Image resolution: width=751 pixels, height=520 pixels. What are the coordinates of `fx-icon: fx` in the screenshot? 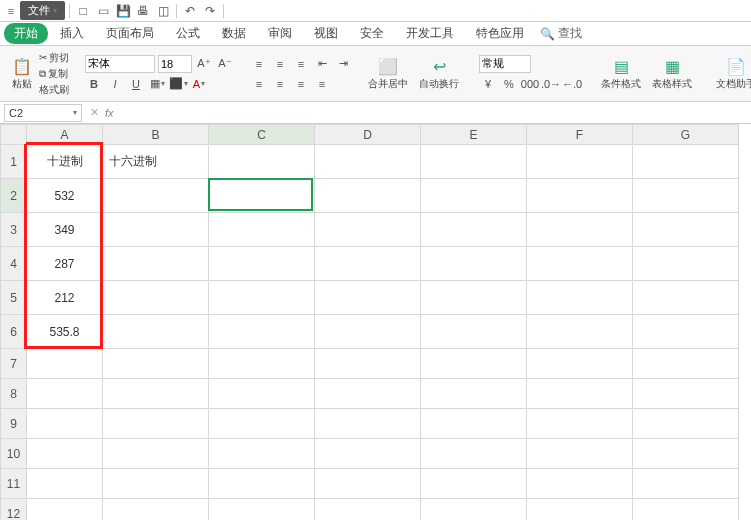 It's located at (110, 113).